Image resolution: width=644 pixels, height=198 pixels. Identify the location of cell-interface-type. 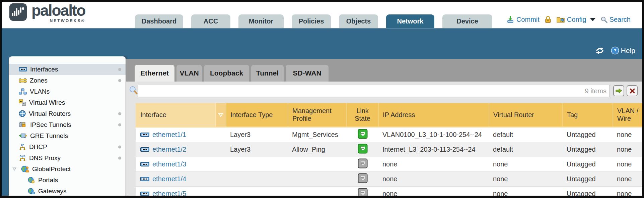
(257, 164).